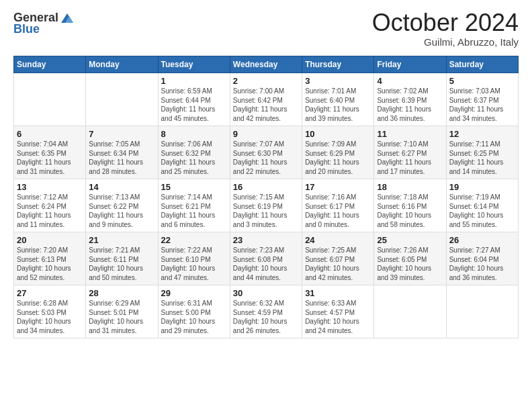 The image size is (532, 411). I want to click on logo-icon, so click(67, 18).